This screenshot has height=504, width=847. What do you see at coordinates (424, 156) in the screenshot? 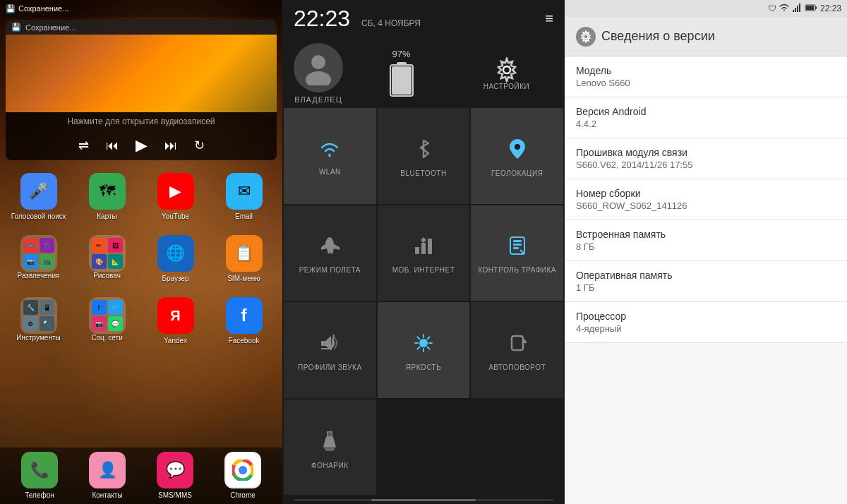
I see `qs-tile-bluetooth: BLUETOOTH` at bounding box center [424, 156].